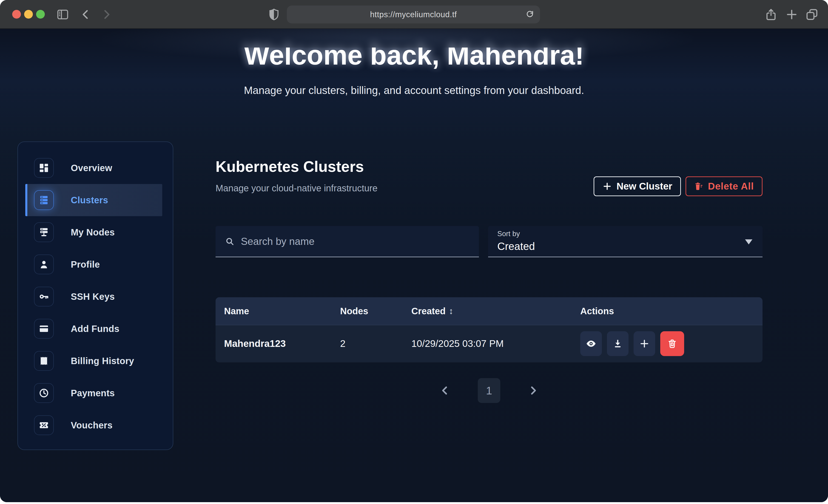 The image size is (828, 504). What do you see at coordinates (94, 232) in the screenshot?
I see `sidebar-item-my-nodes: My Nodes` at bounding box center [94, 232].